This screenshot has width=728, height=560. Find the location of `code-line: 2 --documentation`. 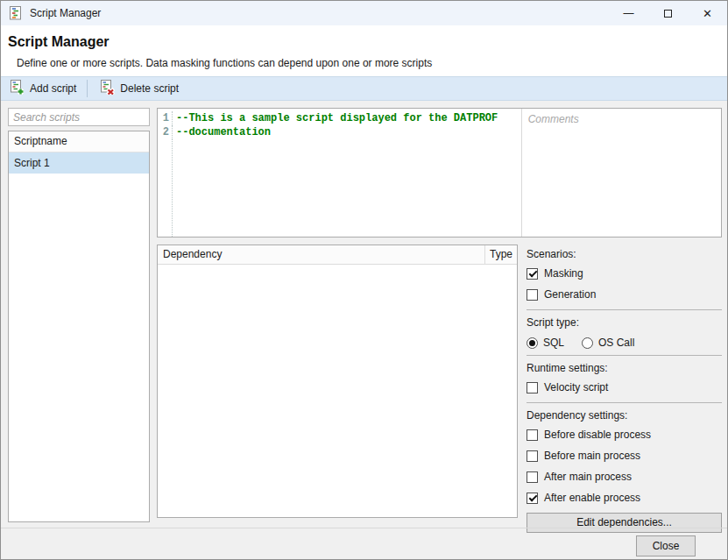

code-line: 2 --documentation is located at coordinates (340, 132).